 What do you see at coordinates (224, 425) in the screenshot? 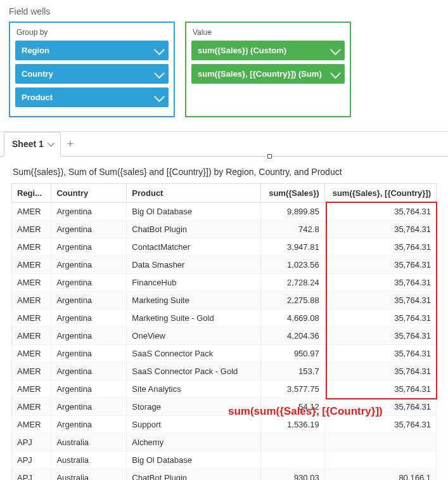
I see `table-row: AMERArgentinaSupport1,536.1935,764.31` at bounding box center [224, 425].